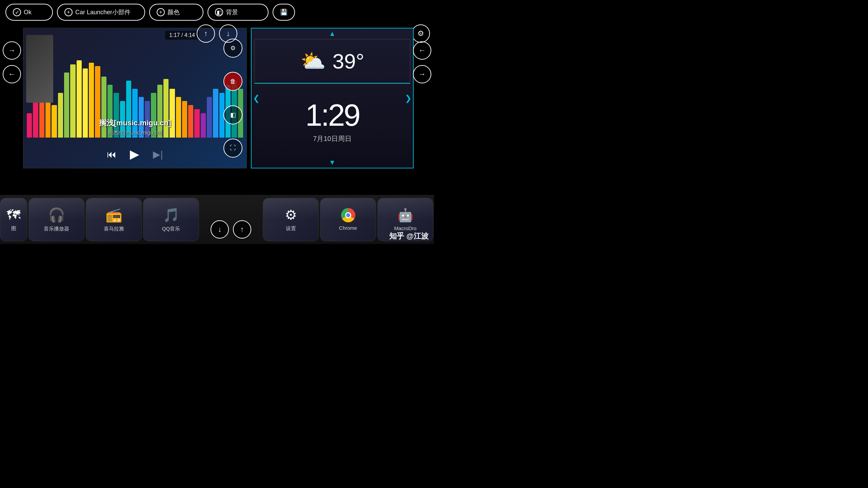 This screenshot has height=488, width=868. Describe the element at coordinates (349, 61) in the screenshot. I see `temperature: 39°` at that location.